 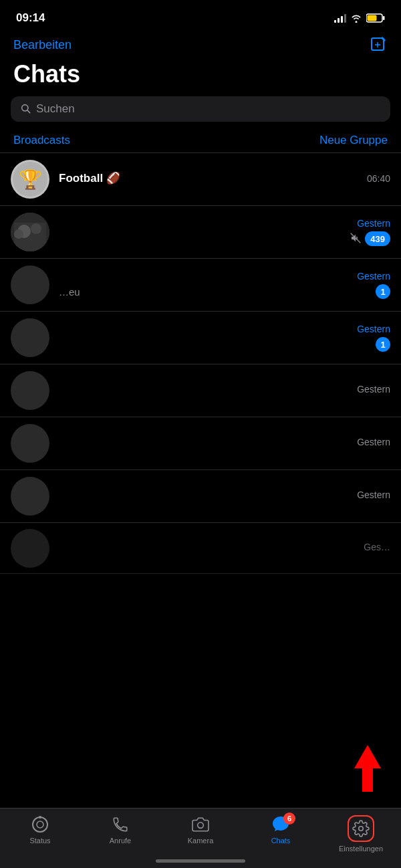 What do you see at coordinates (225, 548) in the screenshot?
I see `chat-content-8: Ges…` at bounding box center [225, 548].